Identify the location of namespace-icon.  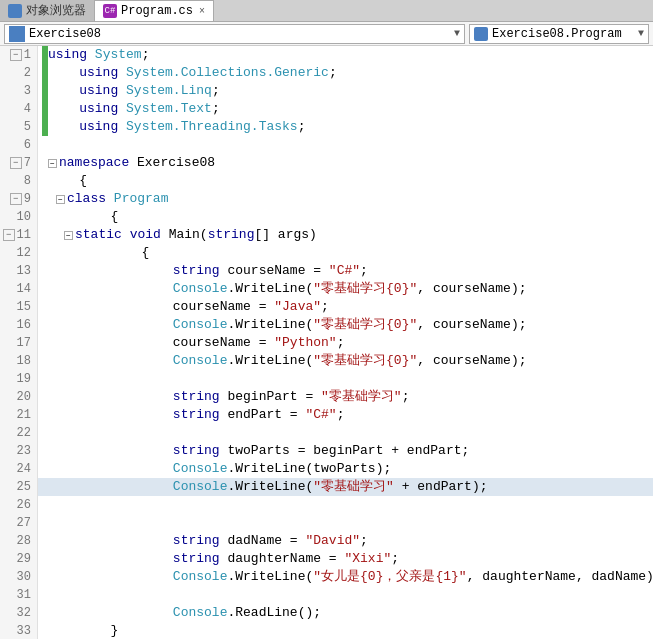
(17, 34).